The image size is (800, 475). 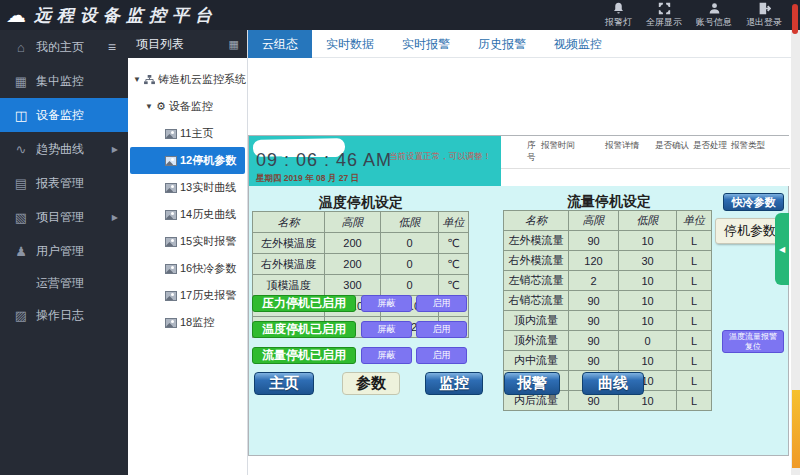 I want to click on alarm-col-confirm: 是否确认, so click(x=670, y=152).